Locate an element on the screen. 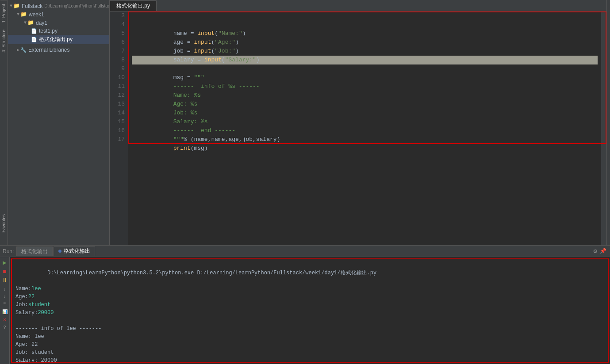  folder-icon-day1: 📁 is located at coordinates (31, 23).